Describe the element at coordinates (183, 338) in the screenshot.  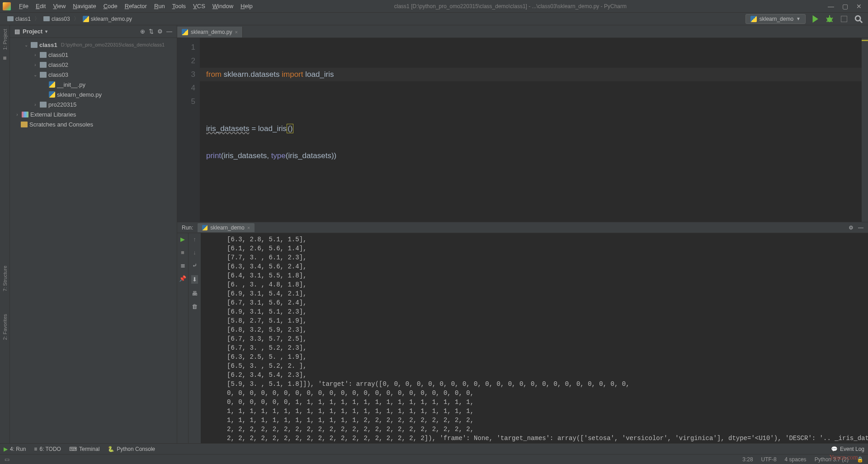
I see `run-toolbar: ▶ ■ ≣ 📌` at that location.